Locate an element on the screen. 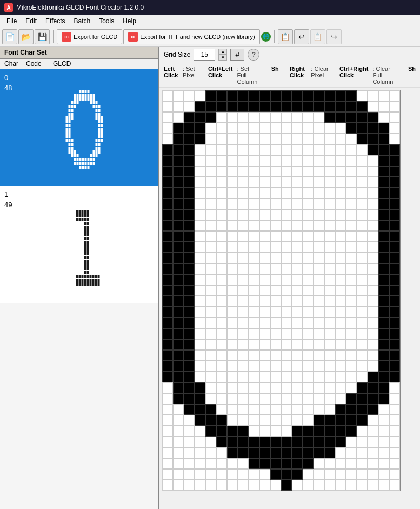  new-button: 📄 is located at coordinates (10, 37).